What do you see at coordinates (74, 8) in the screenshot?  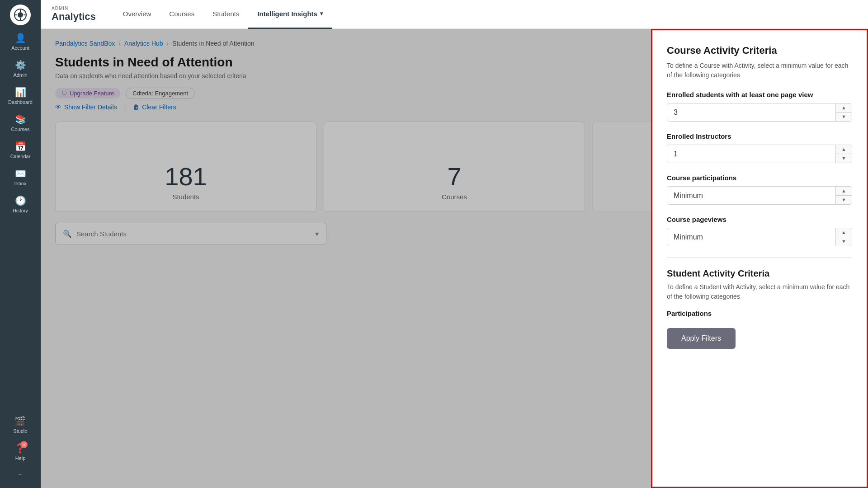 I see `brand-admin: ADMIN` at bounding box center [74, 8].